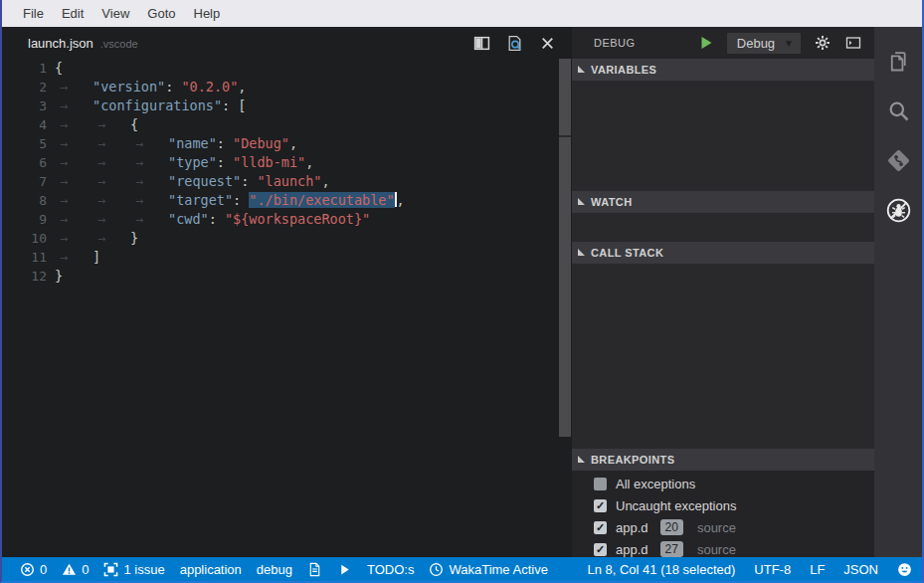 The image size is (924, 583). Describe the element at coordinates (286, 219) in the screenshot. I see `code-line: 9→→→"cwd": "${workspaceRoot}"` at that location.